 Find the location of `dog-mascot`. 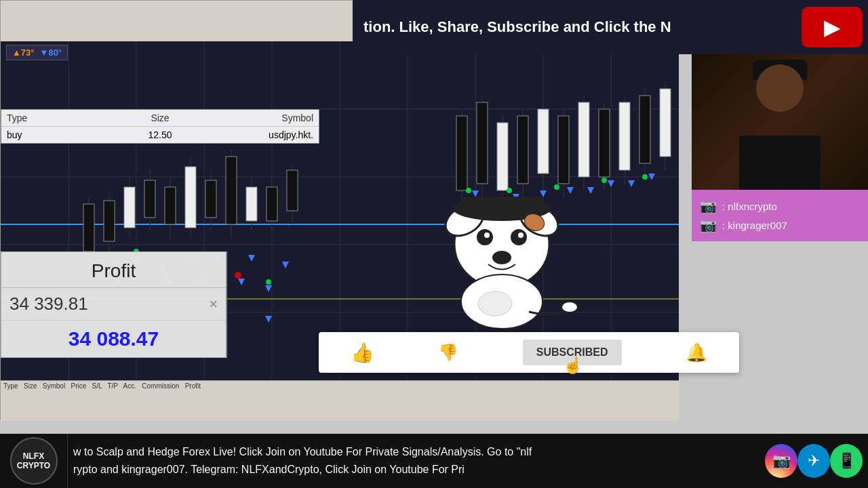

dog-mascot is located at coordinates (502, 258).